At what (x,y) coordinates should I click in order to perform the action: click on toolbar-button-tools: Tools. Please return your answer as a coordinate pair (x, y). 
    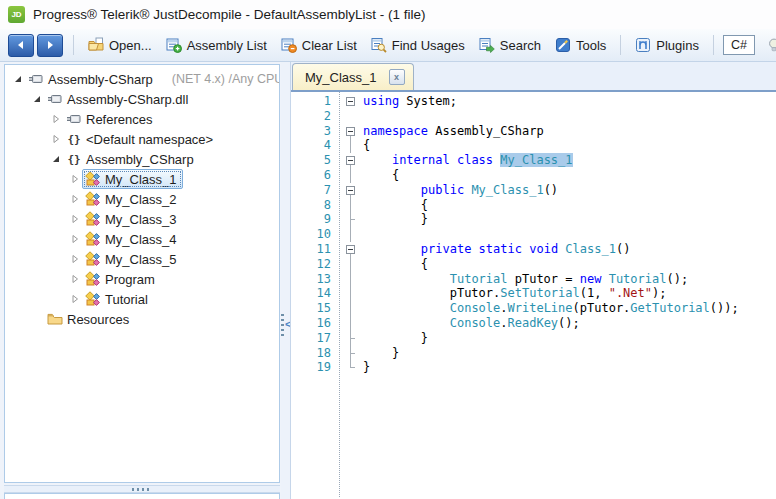
    Looking at the image, I should click on (580, 45).